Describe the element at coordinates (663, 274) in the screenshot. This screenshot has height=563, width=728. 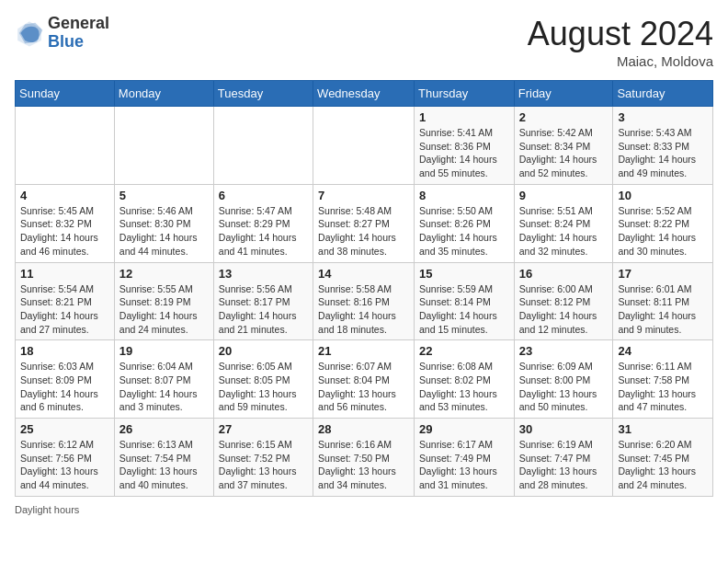
I see `day-number: 17` at that location.